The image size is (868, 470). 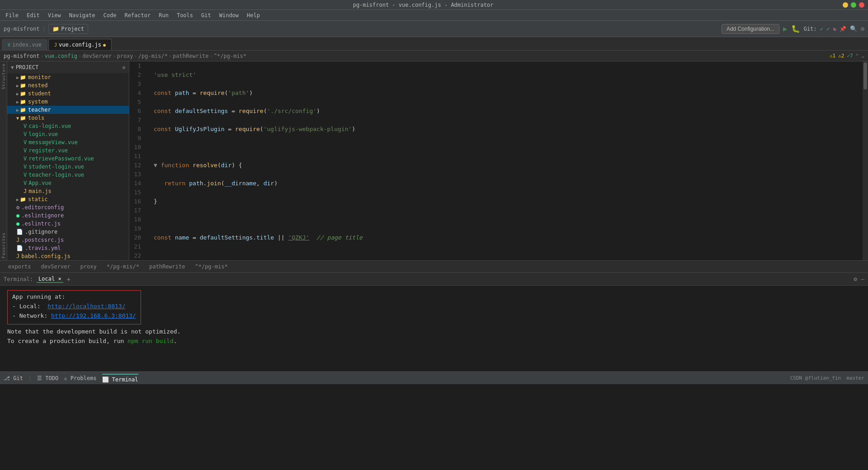 What do you see at coordinates (434, 279) in the screenshot?
I see `terminal-header: Terminal: Local × + ⚙ —` at bounding box center [434, 279].